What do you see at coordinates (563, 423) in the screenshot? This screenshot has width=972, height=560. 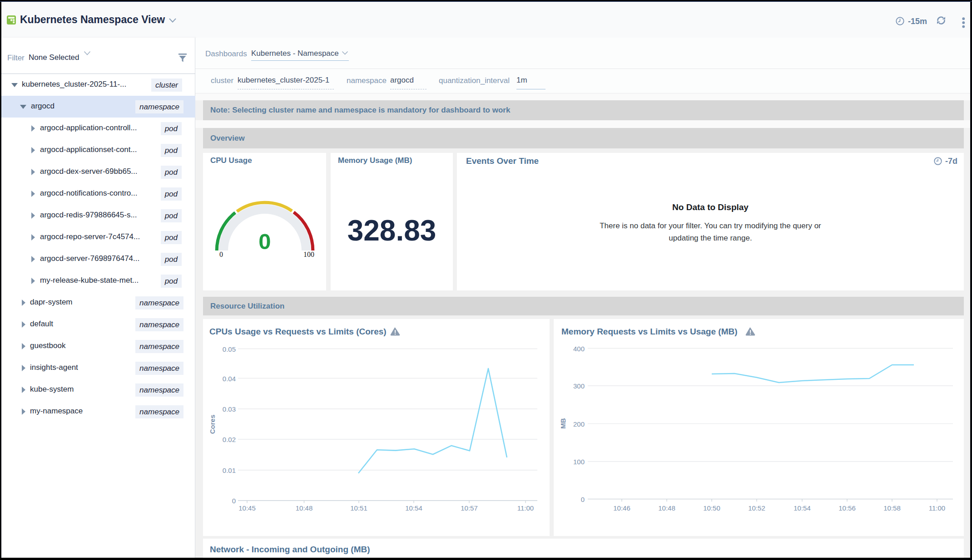 I see `svg-text: MB` at bounding box center [563, 423].